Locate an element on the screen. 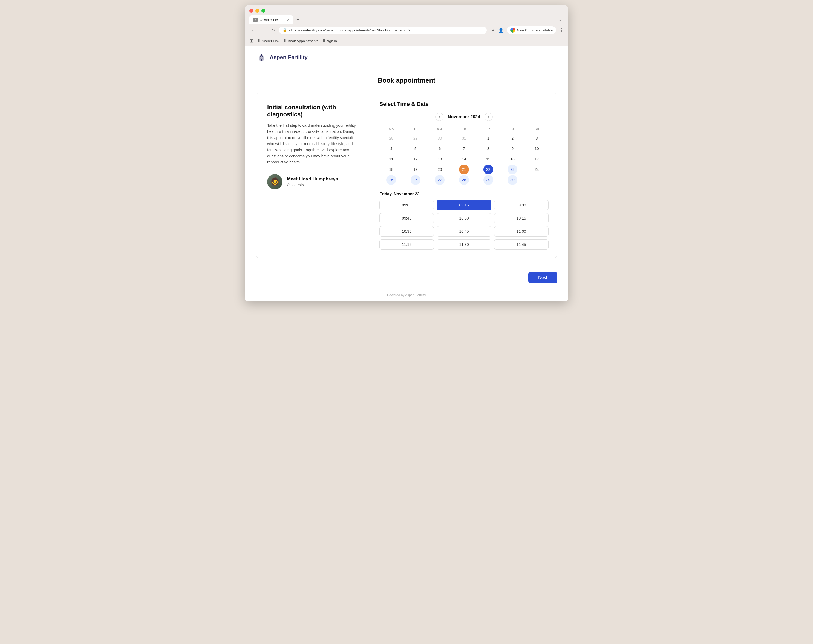 This screenshot has width=813, height=644. cal-day-18: 18 is located at coordinates (391, 170).